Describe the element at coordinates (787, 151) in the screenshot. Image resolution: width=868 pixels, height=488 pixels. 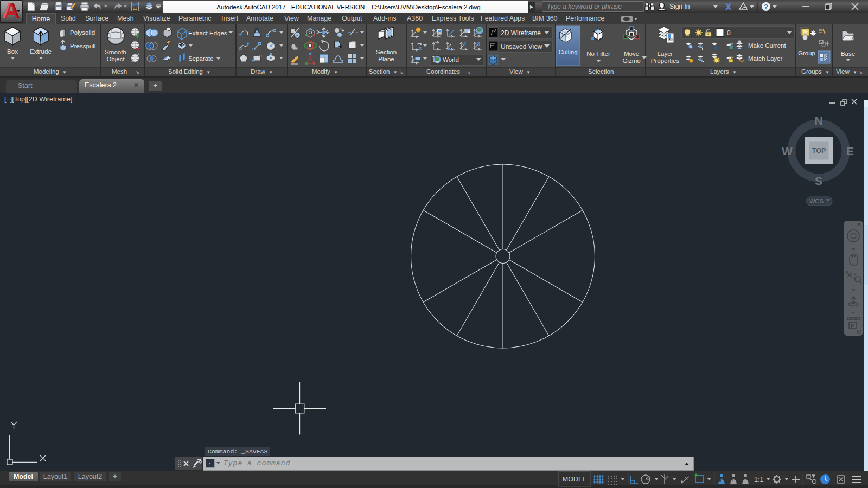
I see `svg-text: W` at that location.